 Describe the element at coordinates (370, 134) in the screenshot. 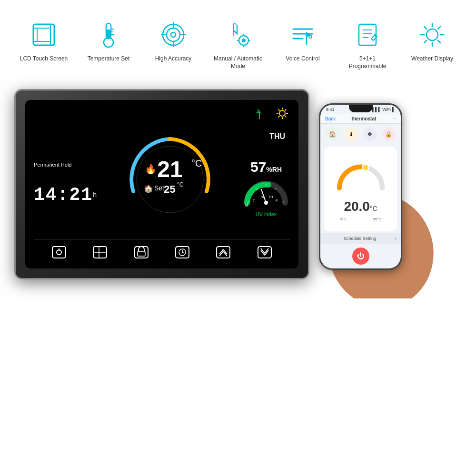

I see `phone-nav-fan: ❄` at that location.